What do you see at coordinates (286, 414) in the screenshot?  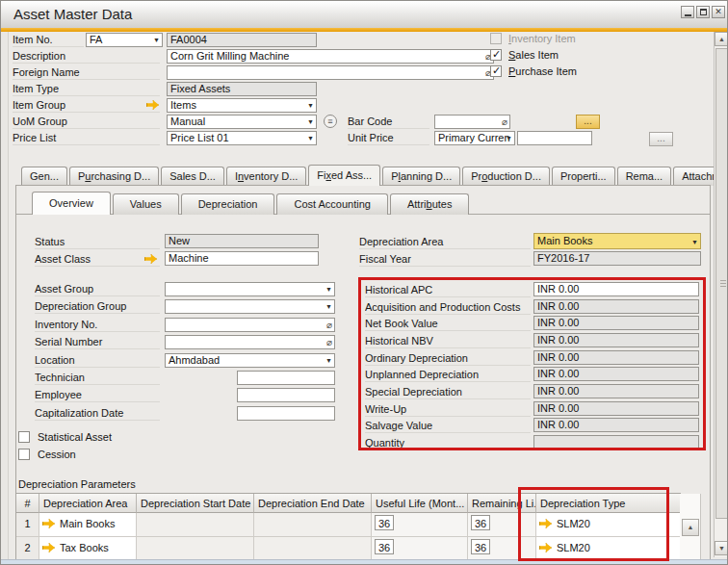 I see `capitalization-date-input` at bounding box center [286, 414].